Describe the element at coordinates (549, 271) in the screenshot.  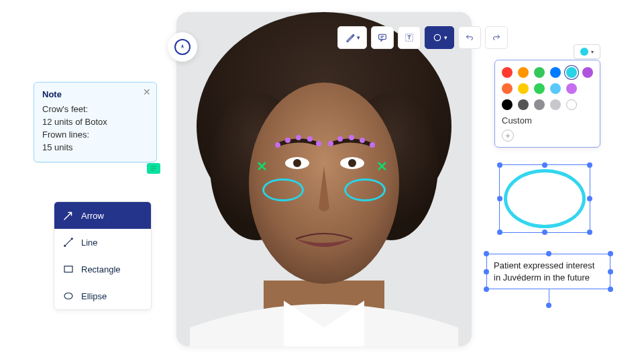
I see `selected-text-annotation: Patient expressed interest in Juvéderm i…` at that location.